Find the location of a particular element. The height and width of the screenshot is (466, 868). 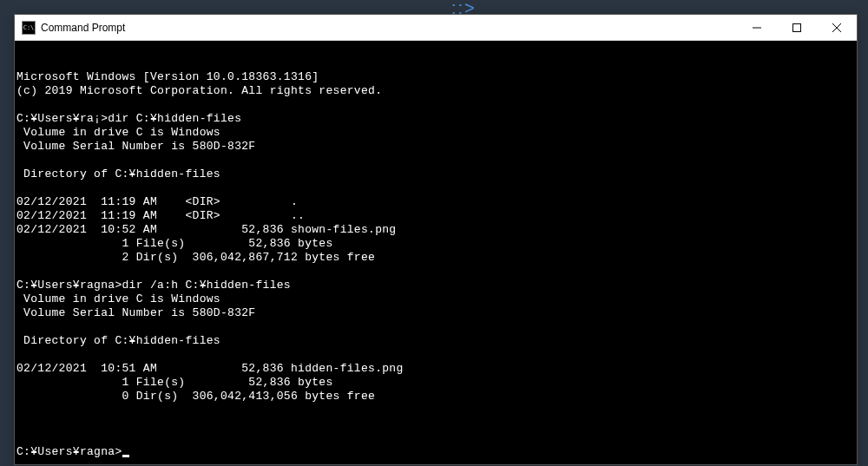

terminal-line: 02/12/2021 10:51 AM 52,836 hidden-files.… is located at coordinates (436, 369).